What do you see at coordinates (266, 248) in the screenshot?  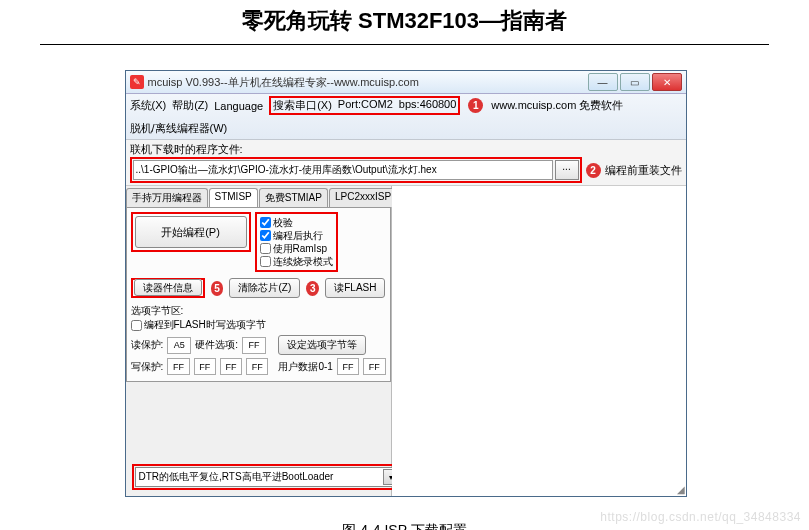 I see `check-ramisp-box` at bounding box center [266, 248].